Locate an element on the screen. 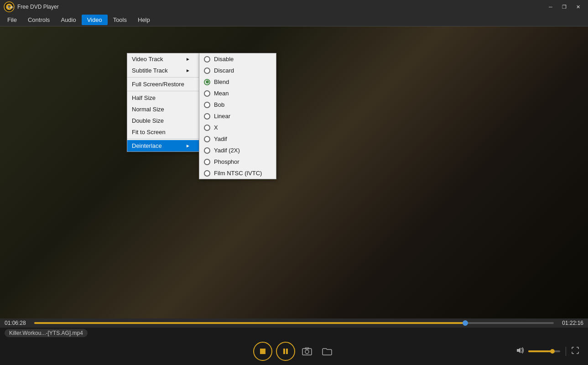 The height and width of the screenshot is (365, 588). progress-thumb is located at coordinates (465, 323).